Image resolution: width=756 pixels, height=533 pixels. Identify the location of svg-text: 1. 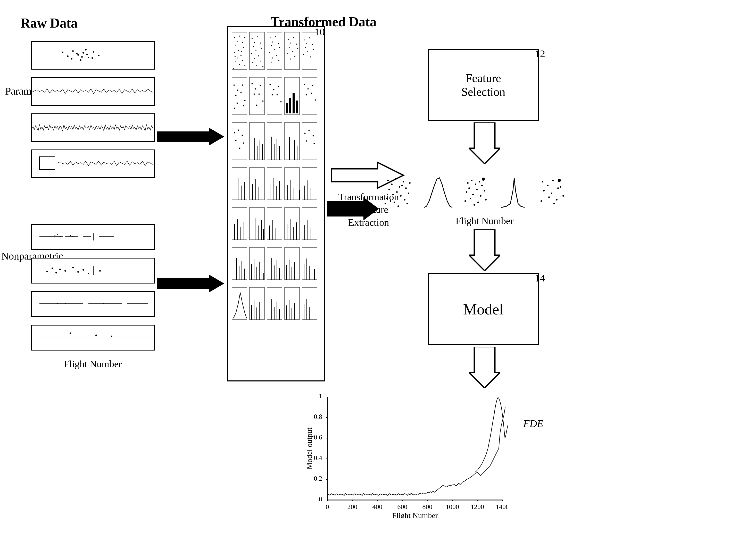
(321, 397).